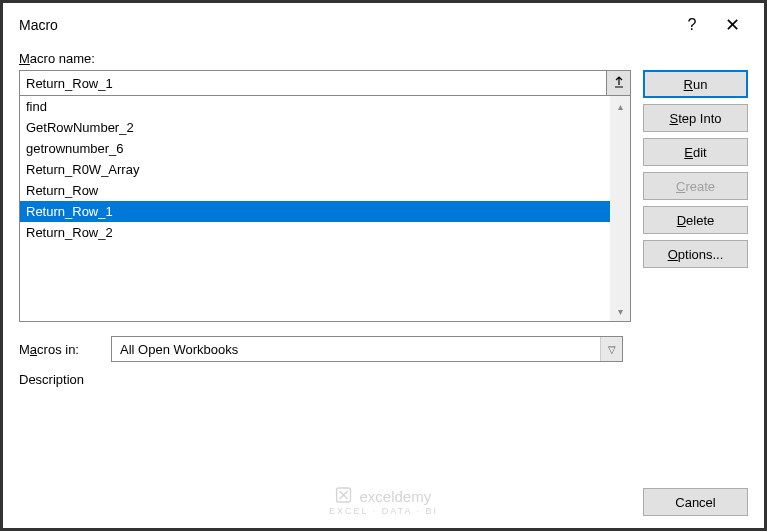 This screenshot has height=531, width=767. I want to click on close-button: ✕, so click(732, 25).